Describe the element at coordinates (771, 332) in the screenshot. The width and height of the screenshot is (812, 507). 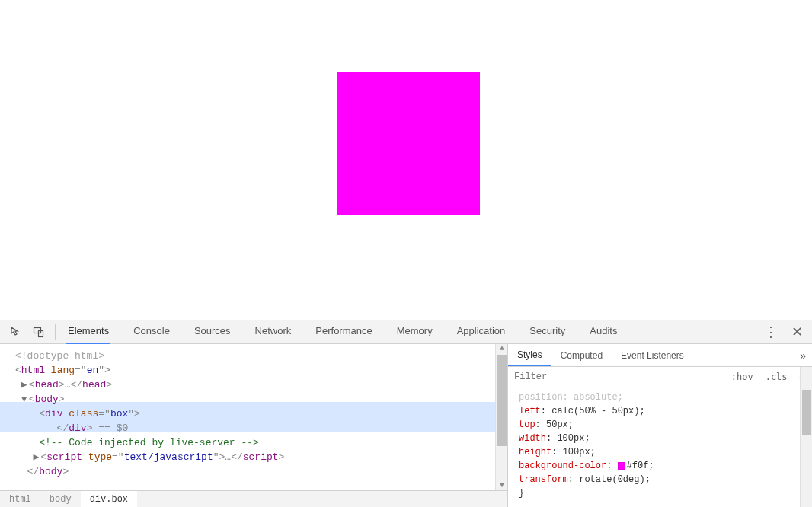
I see `more-icon: ⋮` at that location.